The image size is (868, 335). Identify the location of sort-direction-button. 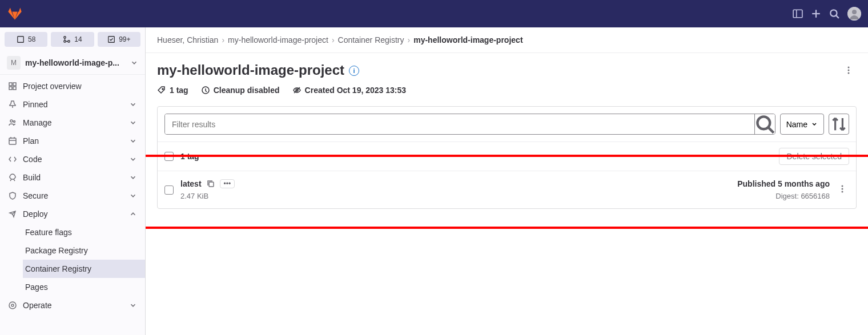
(839, 124).